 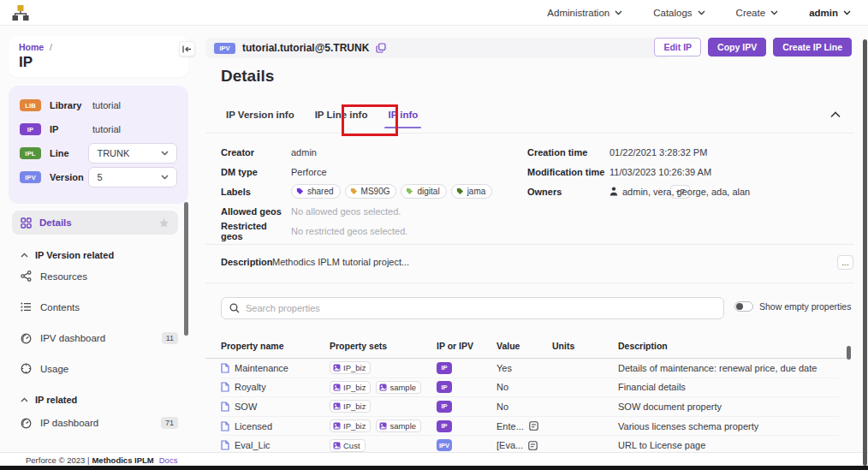 What do you see at coordinates (24, 255) in the screenshot?
I see `chevron-up-icon` at bounding box center [24, 255].